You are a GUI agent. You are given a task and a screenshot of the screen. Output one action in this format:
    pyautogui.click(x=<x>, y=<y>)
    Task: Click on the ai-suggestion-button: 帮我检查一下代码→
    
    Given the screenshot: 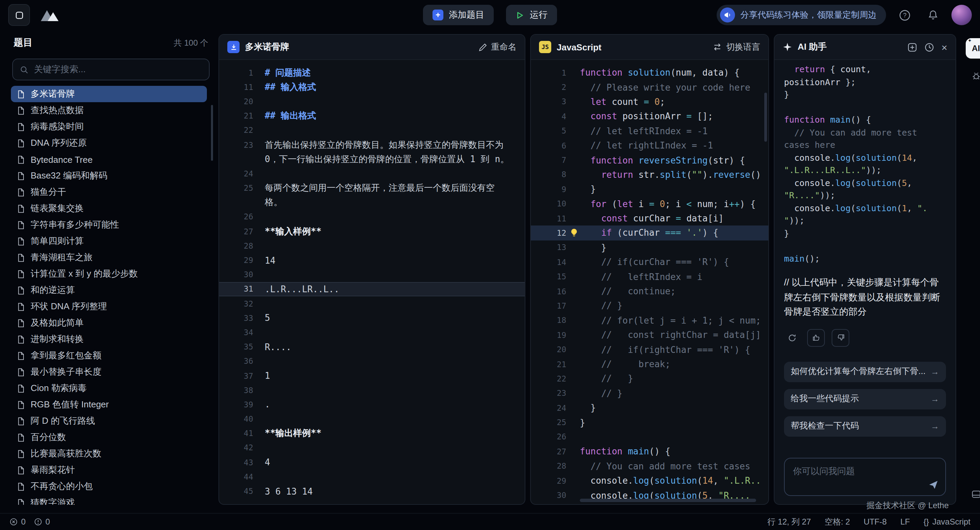 What is the action you would take?
    pyautogui.click(x=865, y=426)
    